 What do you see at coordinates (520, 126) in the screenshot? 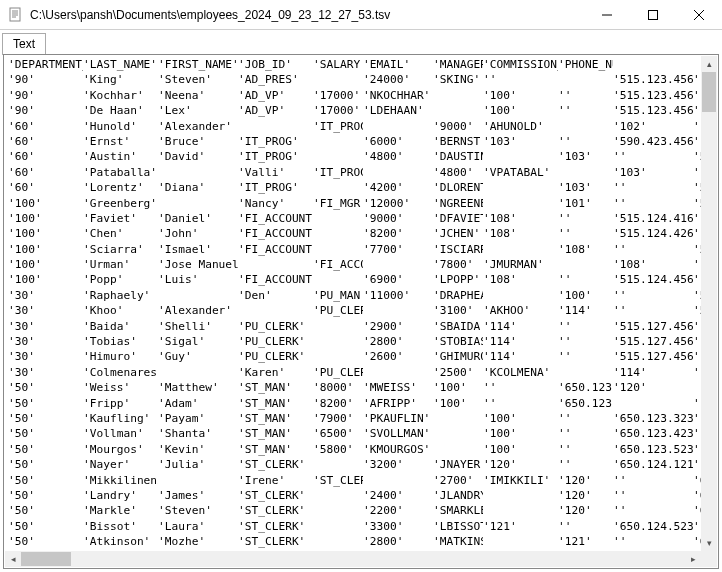
I see `cell: 'AHUNOLD'` at bounding box center [520, 126].